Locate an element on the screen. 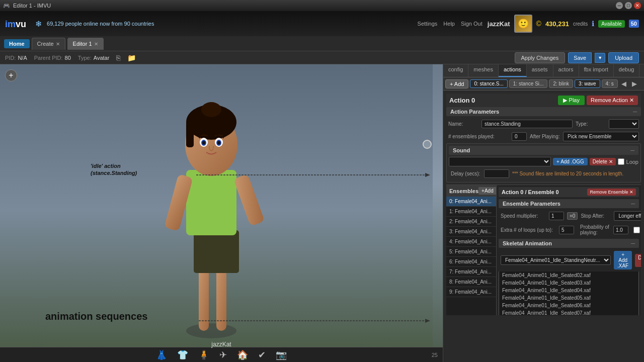 The image size is (644, 362). ensembles-row: # ensembles played: After Playing: Pick … is located at coordinates (543, 137).